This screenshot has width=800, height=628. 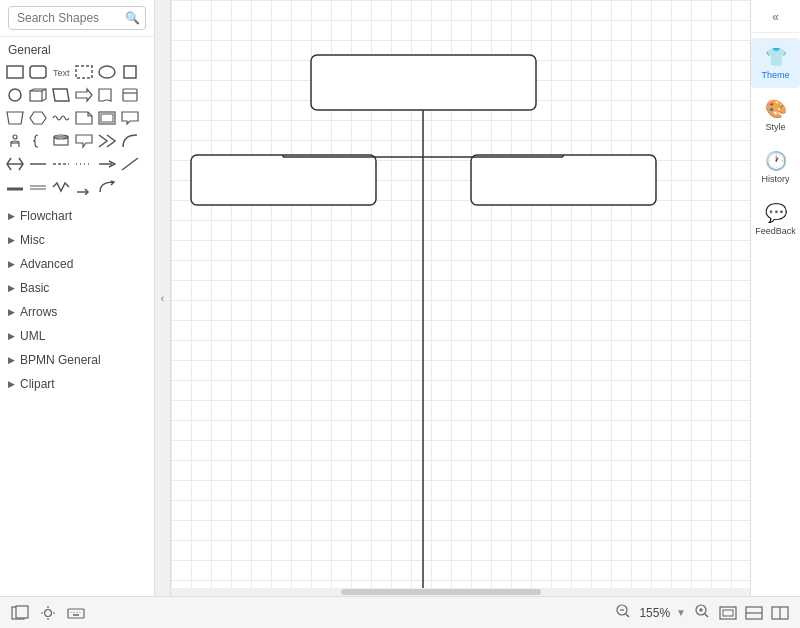 What do you see at coordinates (38, 95) in the screenshot?
I see `shape-3d-box` at bounding box center [38, 95].